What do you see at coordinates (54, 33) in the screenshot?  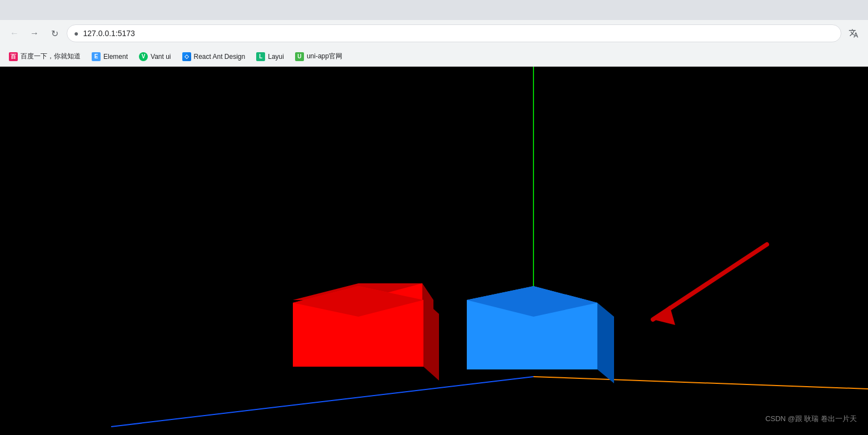 I see `reload-button: ↻` at bounding box center [54, 33].